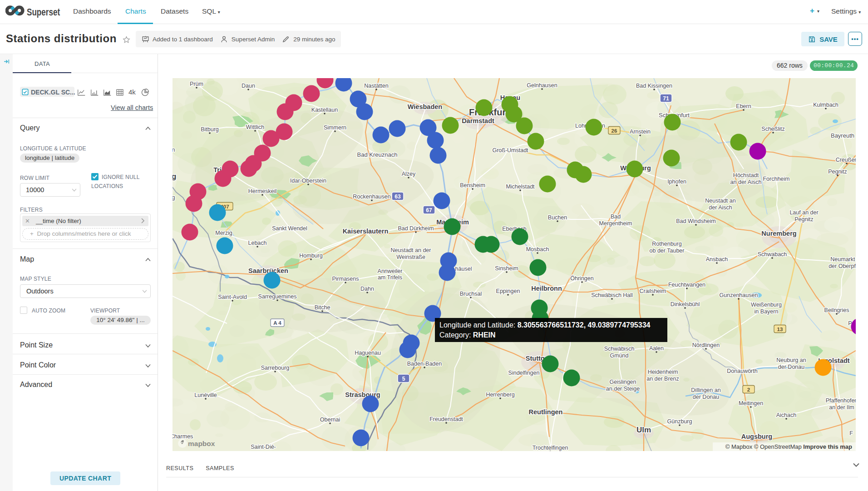 This screenshot has height=491, width=868. I want to click on svg-text: Heidenheim, so click(663, 372).